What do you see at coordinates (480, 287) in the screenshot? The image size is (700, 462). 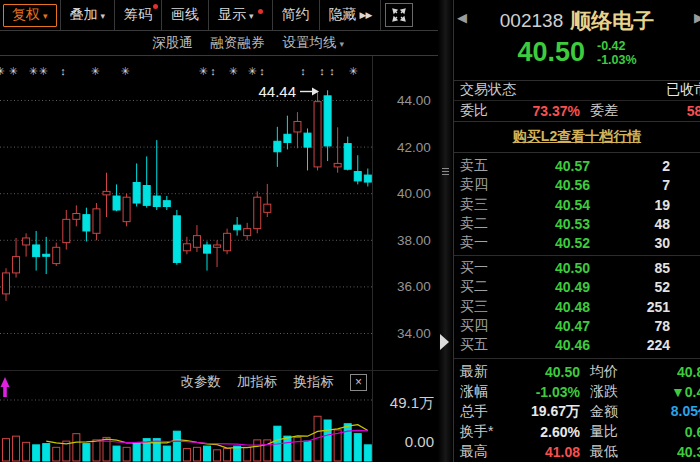 I see `bid2-label: 买二` at bounding box center [480, 287].